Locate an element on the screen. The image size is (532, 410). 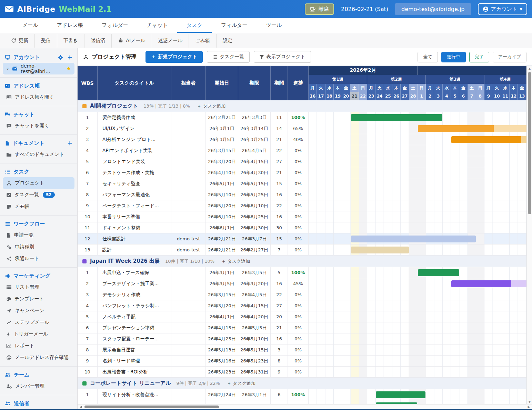
task-row: 4パンフレット・チラシ制...26年3月20日26年4月15日270% is located at coordinates (302, 306).